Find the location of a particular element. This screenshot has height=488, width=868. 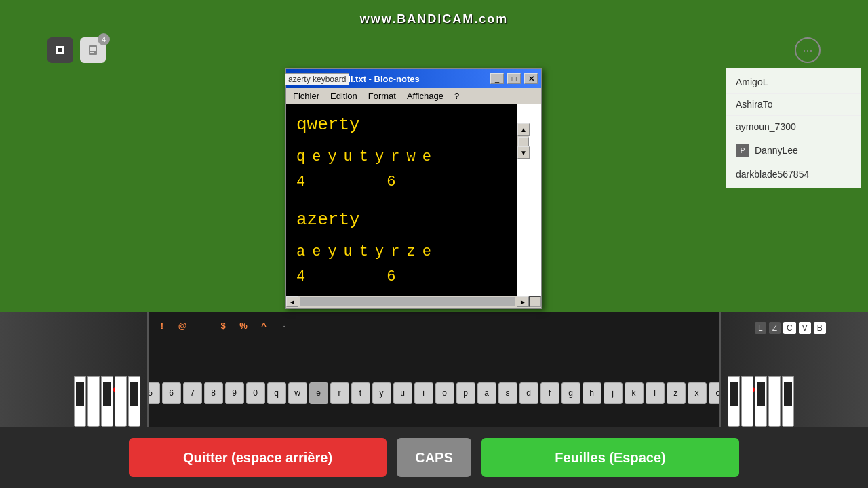

azerty-keyboard-label: azerty keyboard is located at coordinates (317, 79).